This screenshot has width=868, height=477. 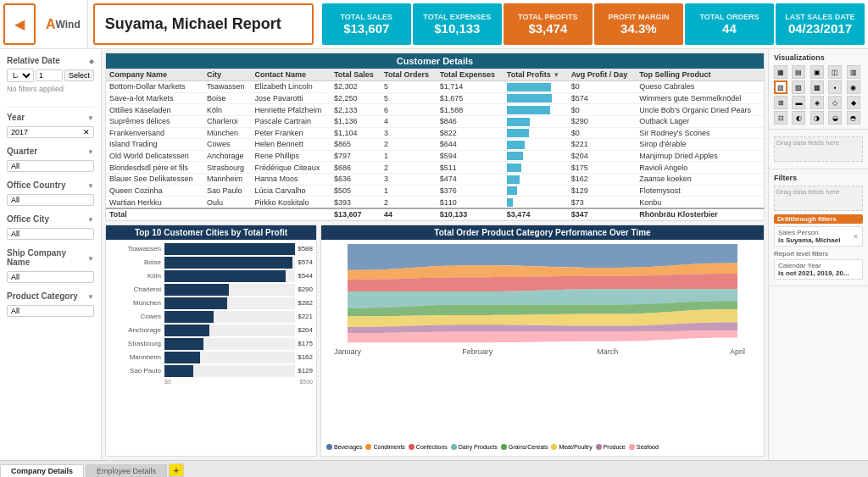 What do you see at coordinates (356, 75) in the screenshot?
I see `col-header-3: Total Sales` at bounding box center [356, 75].